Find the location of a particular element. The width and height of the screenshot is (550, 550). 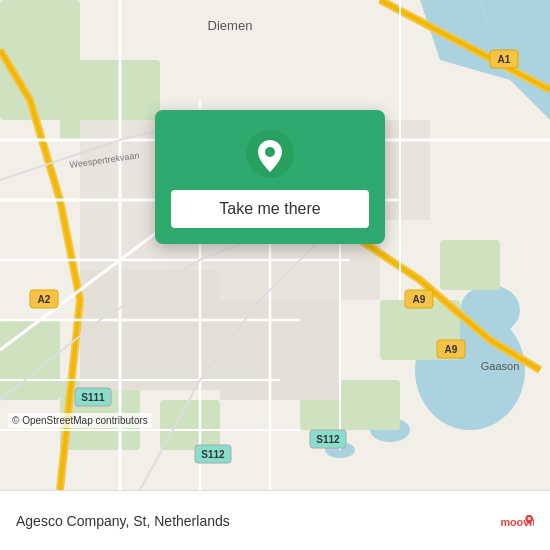

location-label: Agesco Company, St, Netherlands is located at coordinates (123, 521).